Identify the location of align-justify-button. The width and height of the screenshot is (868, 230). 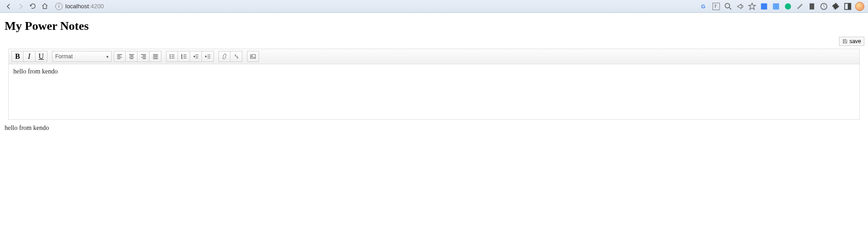
(155, 56).